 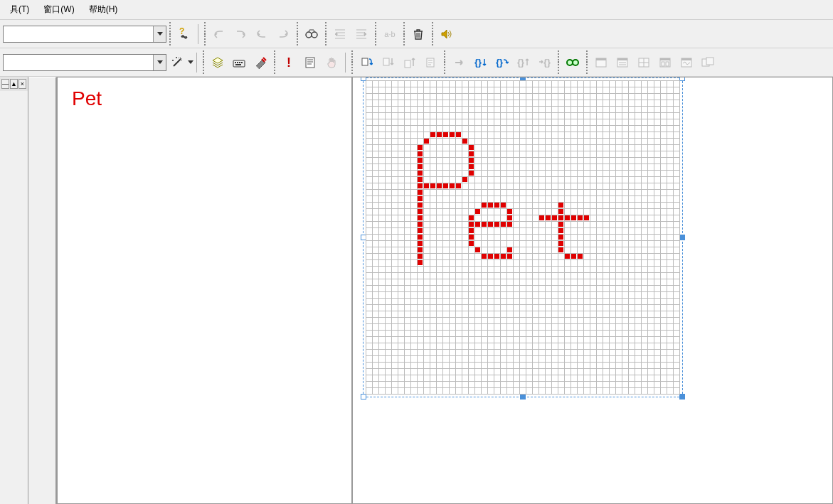 What do you see at coordinates (312, 34) in the screenshot?
I see `binoculars-button` at bounding box center [312, 34].